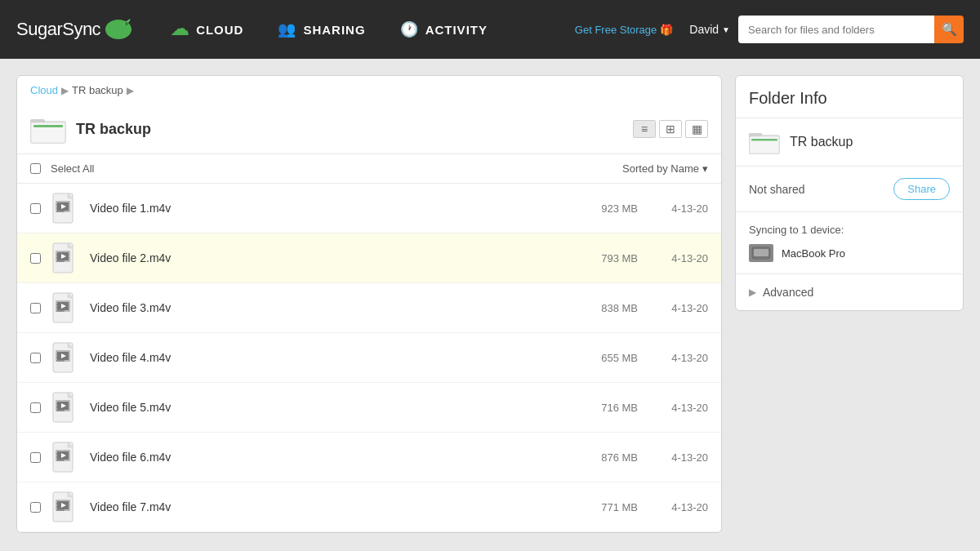 The width and height of the screenshot is (980, 551). What do you see at coordinates (332, 208) in the screenshot?
I see `file-name: Video file 1.m4v` at bounding box center [332, 208].